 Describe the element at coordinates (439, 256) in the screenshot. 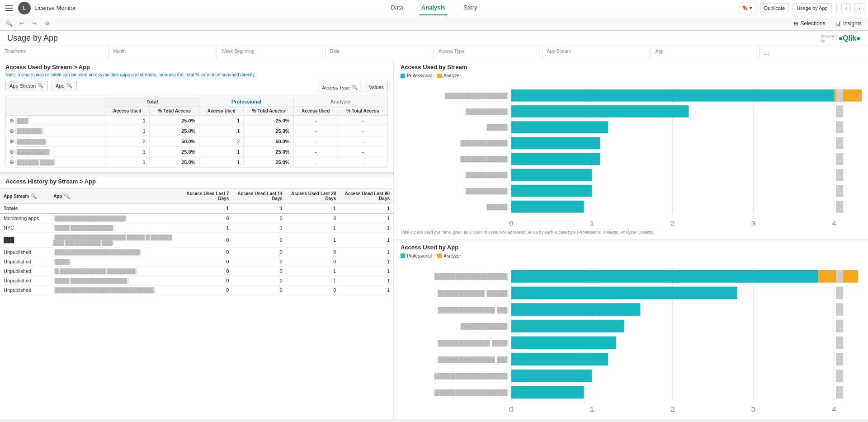

I see `legend-dot-app-ana` at that location.